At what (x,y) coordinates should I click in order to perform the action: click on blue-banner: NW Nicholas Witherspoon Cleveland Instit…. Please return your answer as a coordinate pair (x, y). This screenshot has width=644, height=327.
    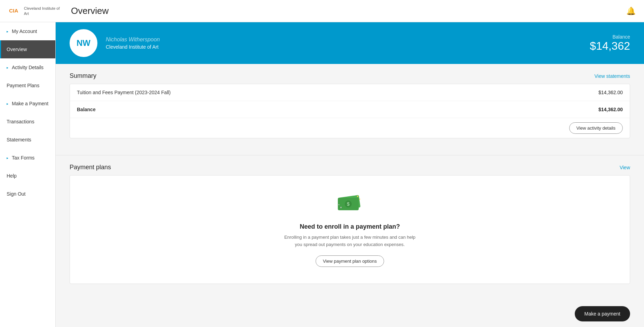
    Looking at the image, I should click on (350, 43).